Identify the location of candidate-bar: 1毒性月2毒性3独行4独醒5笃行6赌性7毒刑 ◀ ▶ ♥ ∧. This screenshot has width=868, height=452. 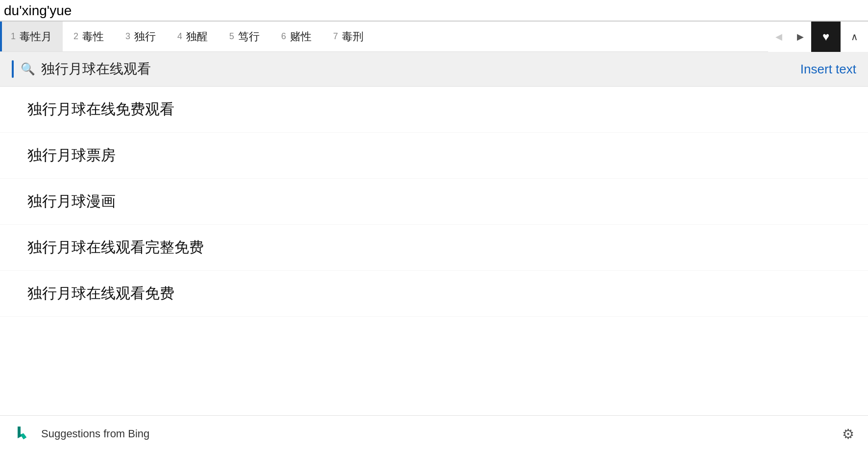
(434, 37).